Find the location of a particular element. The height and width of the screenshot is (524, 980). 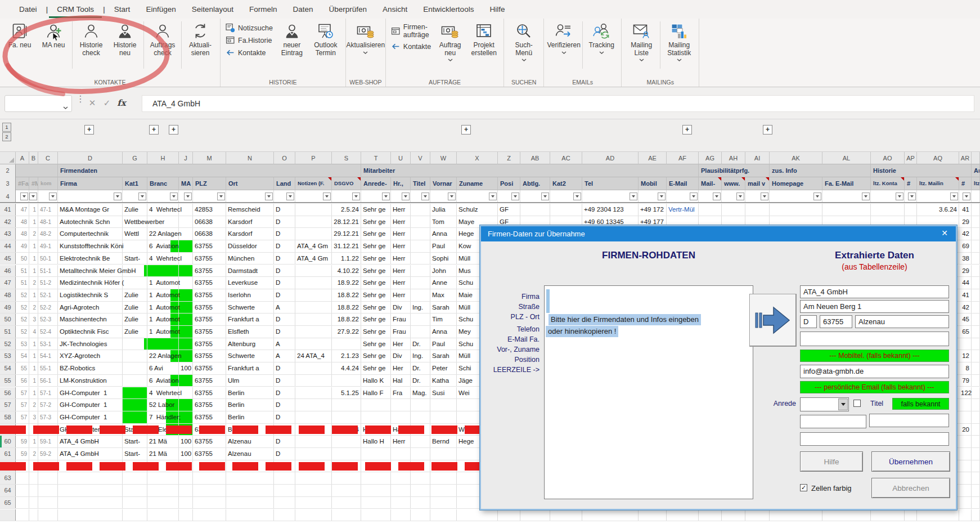

grid-cell-U-49: Div is located at coordinates (401, 307).